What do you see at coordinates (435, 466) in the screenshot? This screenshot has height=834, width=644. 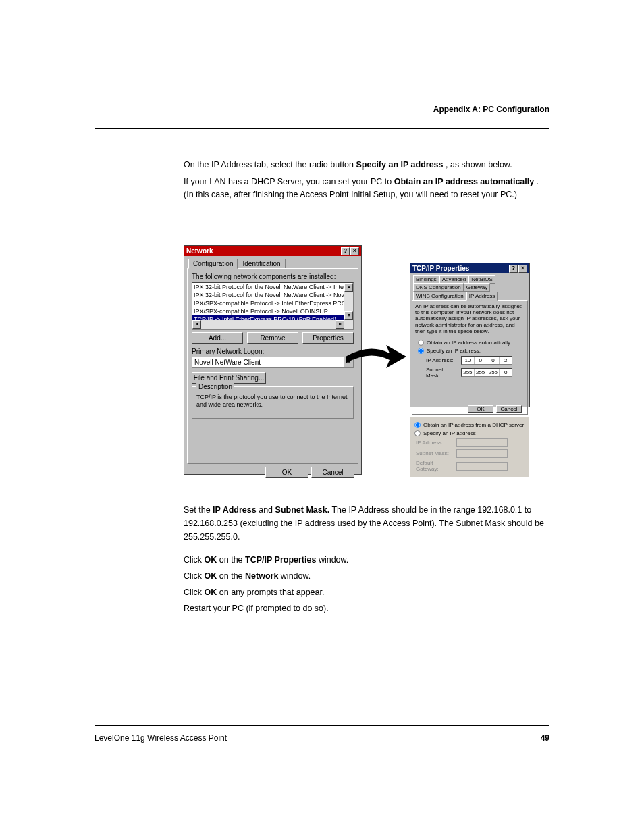 I see `nt-gw-label: Default Gateway:` at bounding box center [435, 466].